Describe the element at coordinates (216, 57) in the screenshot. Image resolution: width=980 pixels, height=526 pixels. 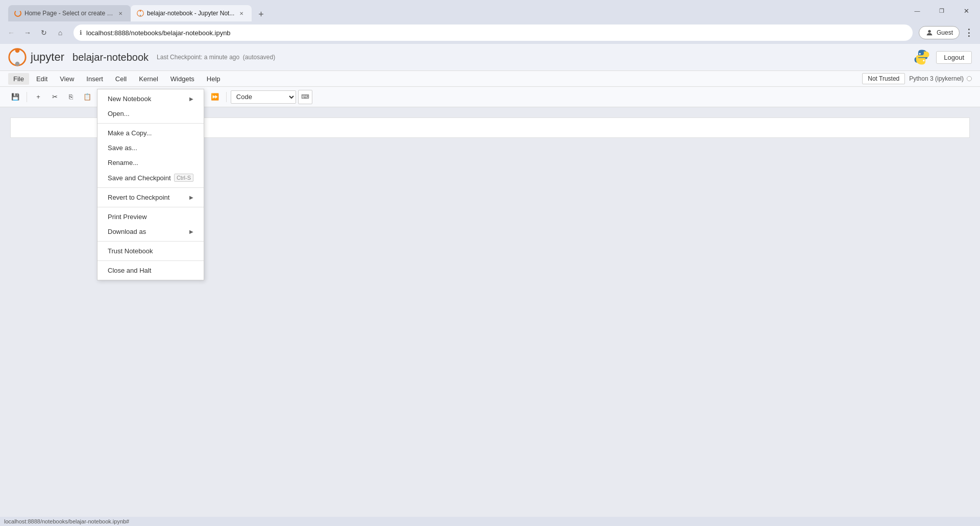
I see `checkpoint-info: Last Checkpoint: a minute ago (autosaved…` at that location.